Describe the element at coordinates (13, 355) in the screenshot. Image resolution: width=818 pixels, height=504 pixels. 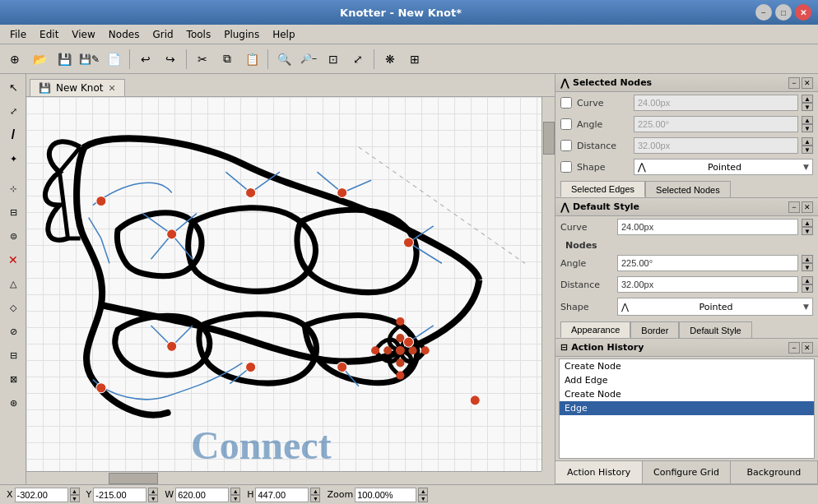
I see `measure-tool: ⊟` at that location.